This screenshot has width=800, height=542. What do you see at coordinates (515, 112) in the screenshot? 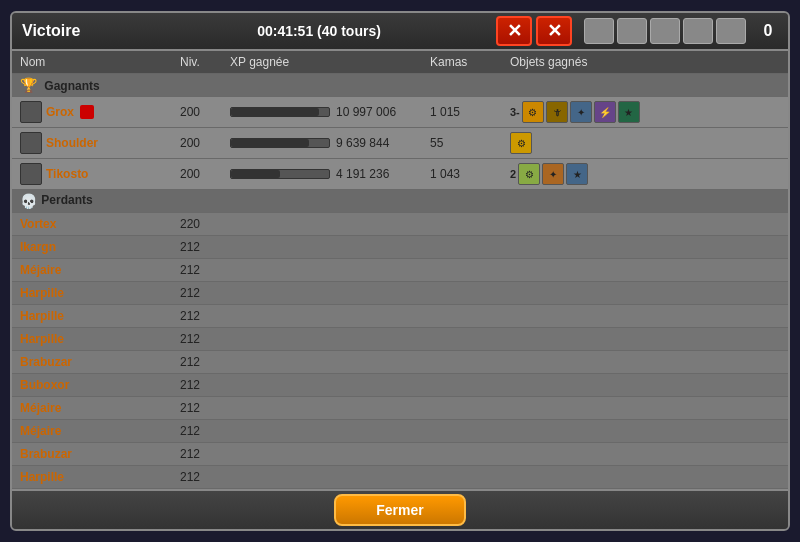
I see `item-count: 3-` at bounding box center [515, 112].